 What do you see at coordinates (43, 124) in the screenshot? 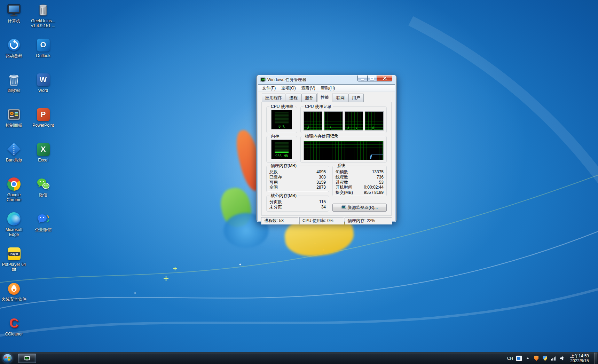
I see `desktop-icon-powerpoint: P PowerPoint` at bounding box center [43, 124].